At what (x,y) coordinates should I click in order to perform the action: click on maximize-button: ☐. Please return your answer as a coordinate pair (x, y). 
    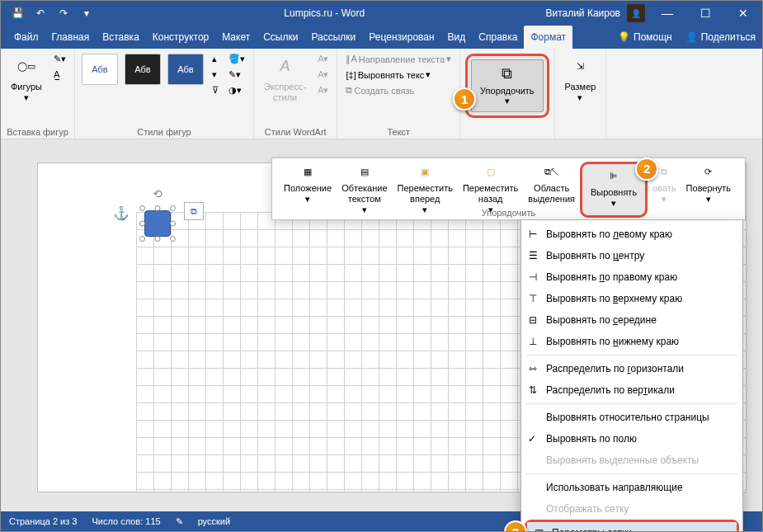
    Looking at the image, I should click on (705, 13).